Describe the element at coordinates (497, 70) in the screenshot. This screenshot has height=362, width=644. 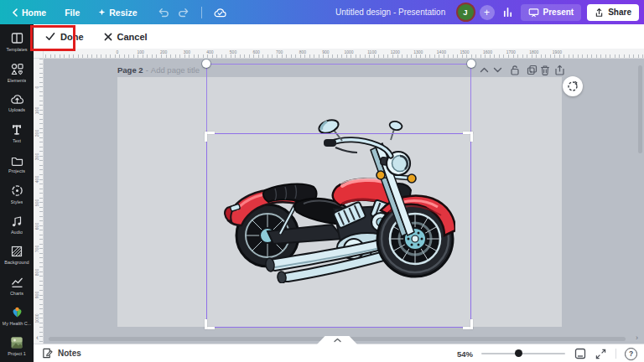
I see `move-page-down-button` at that location.